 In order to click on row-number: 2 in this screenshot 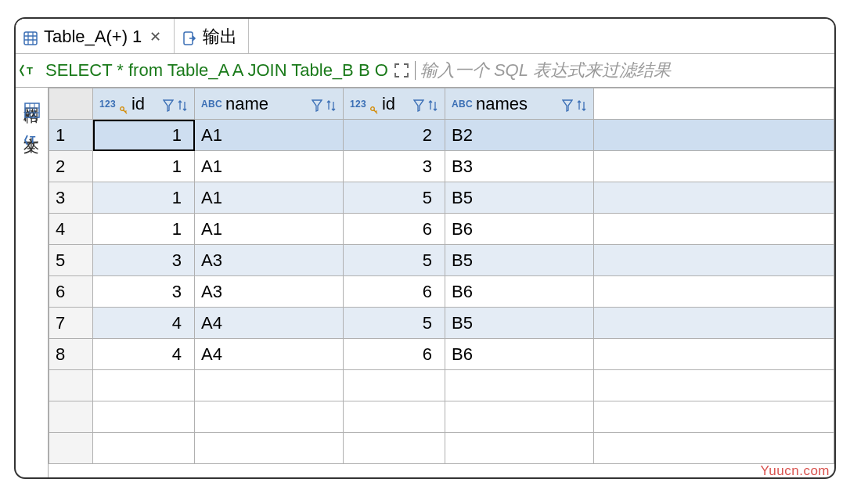, I will do `click(71, 167)`.